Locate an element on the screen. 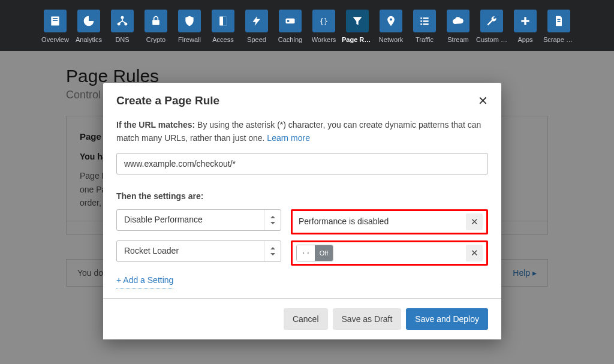 This screenshot has height=364, width=614. close-button: ✕ is located at coordinates (483, 101).